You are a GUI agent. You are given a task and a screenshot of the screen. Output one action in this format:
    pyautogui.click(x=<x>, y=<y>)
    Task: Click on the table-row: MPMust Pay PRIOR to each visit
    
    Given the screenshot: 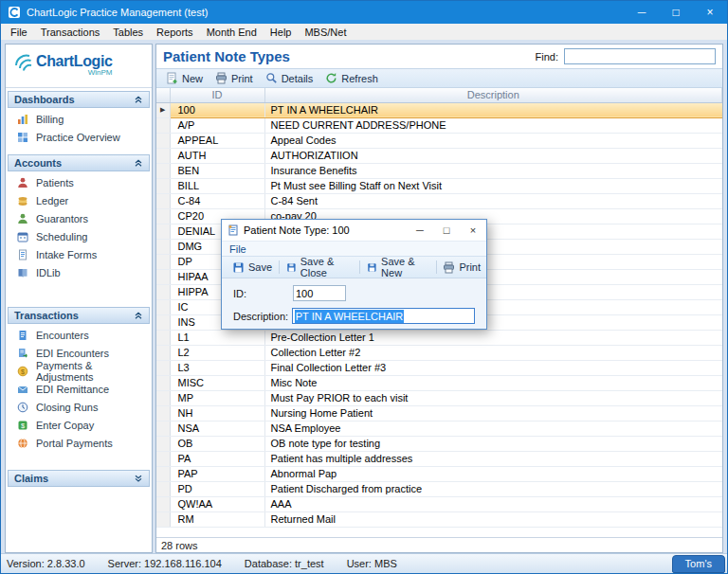 What is the action you would take?
    pyautogui.click(x=440, y=398)
    